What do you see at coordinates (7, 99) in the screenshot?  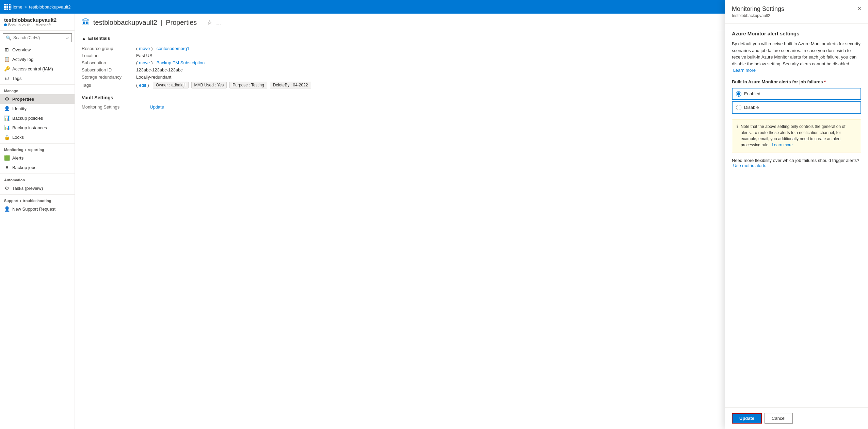 I see `properties-icon: ⚙` at bounding box center [7, 99].